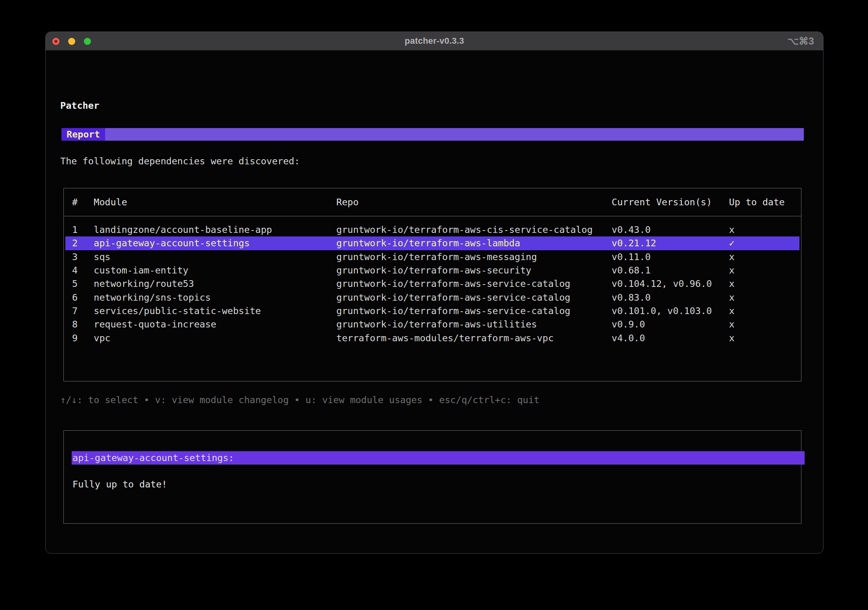  What do you see at coordinates (434, 270) in the screenshot?
I see `cell-repo: gruntwork-io/terraform-aws-security` at bounding box center [434, 270].